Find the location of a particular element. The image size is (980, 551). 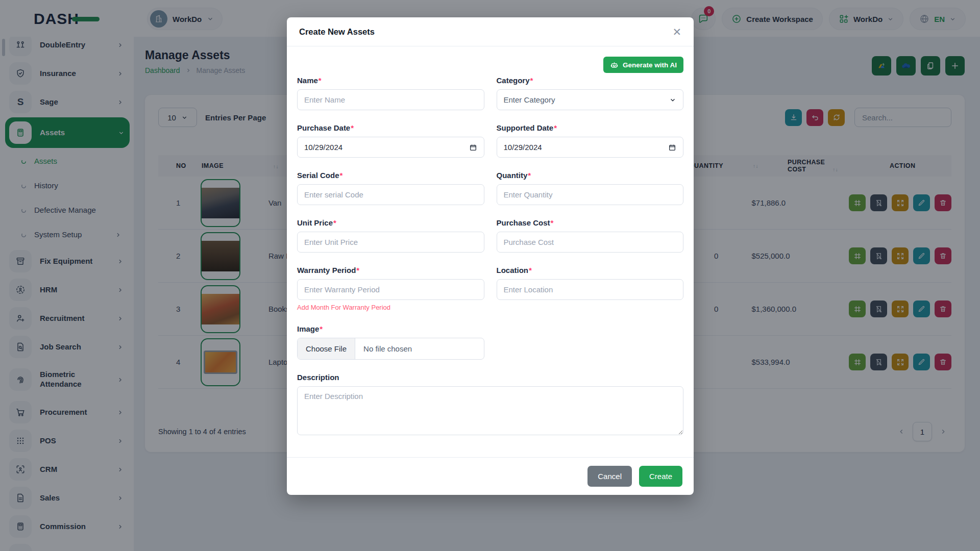

file-status-text: No file chosen is located at coordinates (388, 349).